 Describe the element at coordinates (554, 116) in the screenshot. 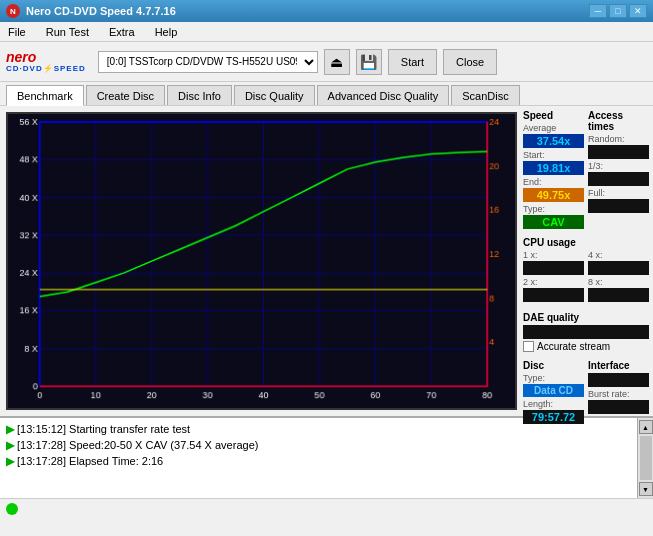

I see `speed-title: Speed` at that location.